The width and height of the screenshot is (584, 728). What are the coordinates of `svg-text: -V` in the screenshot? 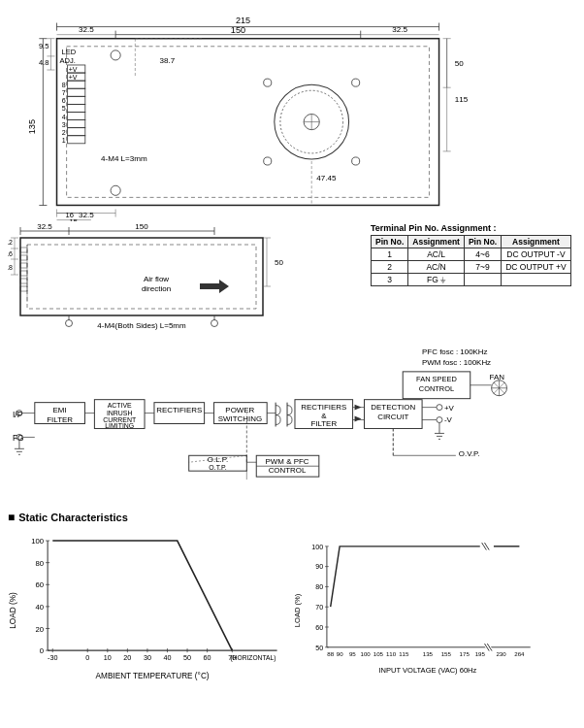 It's located at (448, 421).